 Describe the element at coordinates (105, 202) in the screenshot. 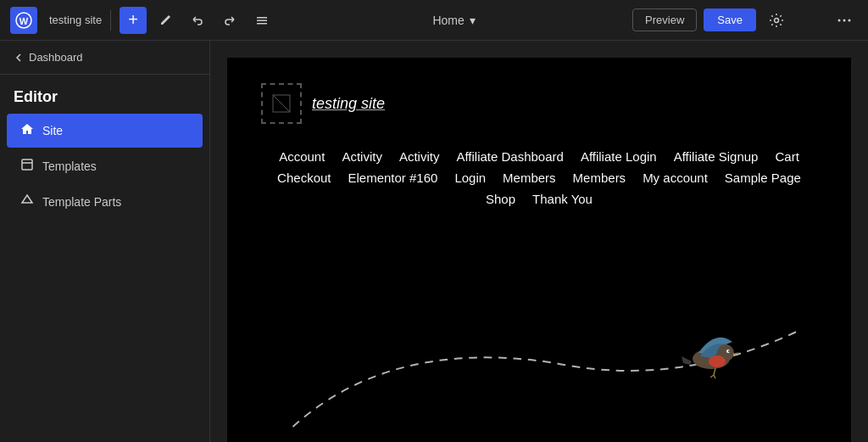

I see `sidebar-item-template-parts: Template Parts` at that location.